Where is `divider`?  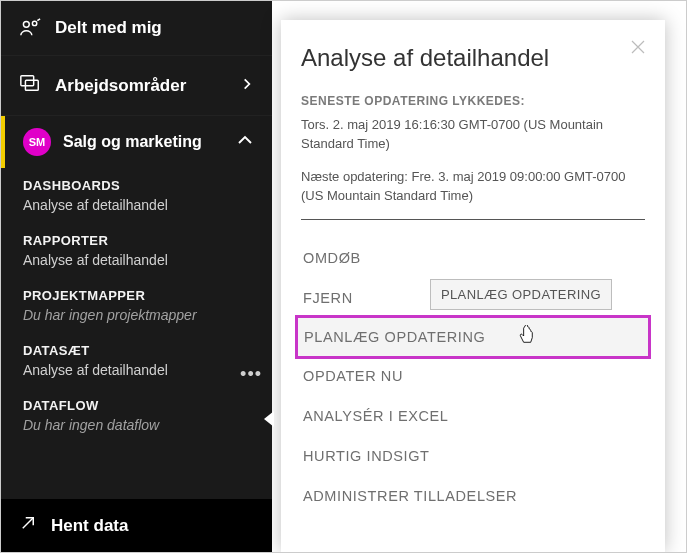
divider is located at coordinates (473, 220).